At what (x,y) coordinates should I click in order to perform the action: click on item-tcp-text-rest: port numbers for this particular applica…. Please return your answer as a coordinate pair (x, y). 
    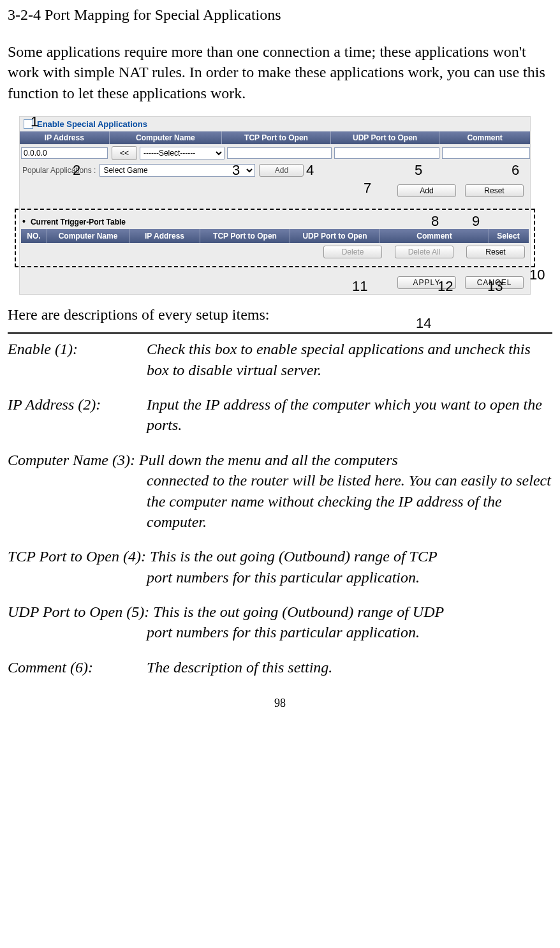
    Looking at the image, I should click on (350, 577).